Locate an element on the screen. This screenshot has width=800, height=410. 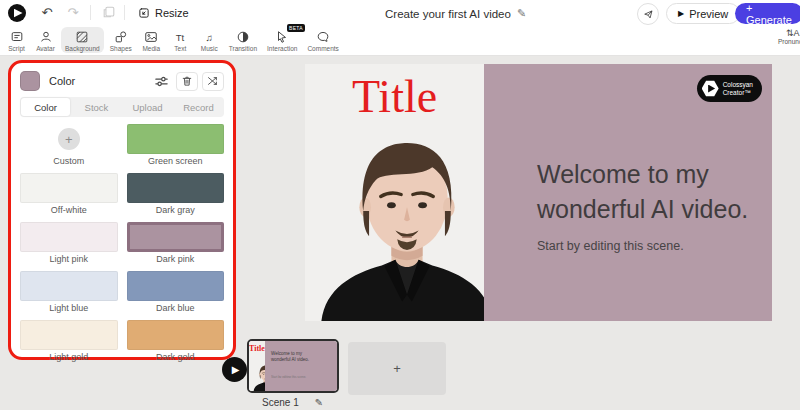
divider is located at coordinates (124, 12).